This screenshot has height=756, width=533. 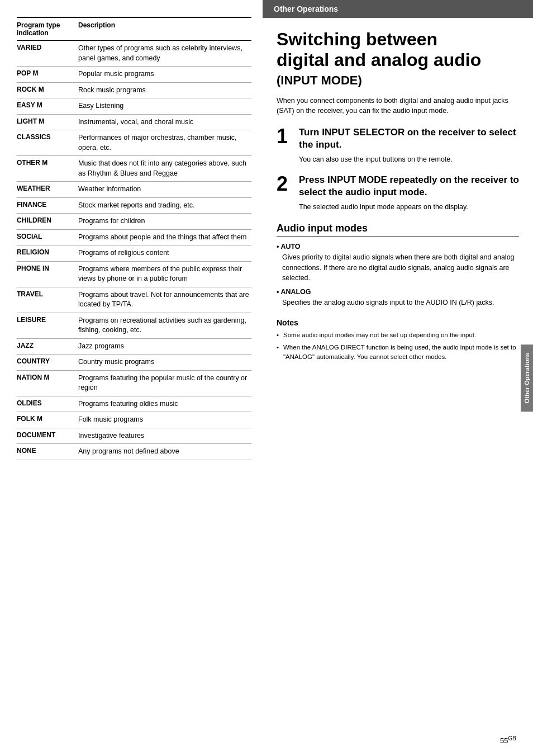 What do you see at coordinates (134, 254) in the screenshot?
I see `table-row: RELIGION Programs of religious content` at bounding box center [134, 254].